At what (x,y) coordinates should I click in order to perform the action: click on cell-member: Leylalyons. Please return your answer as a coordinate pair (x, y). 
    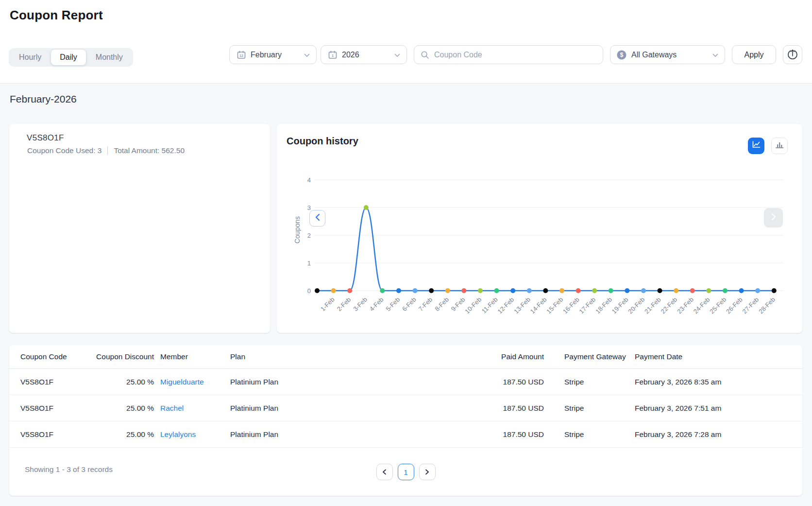
    Looking at the image, I should click on (192, 435).